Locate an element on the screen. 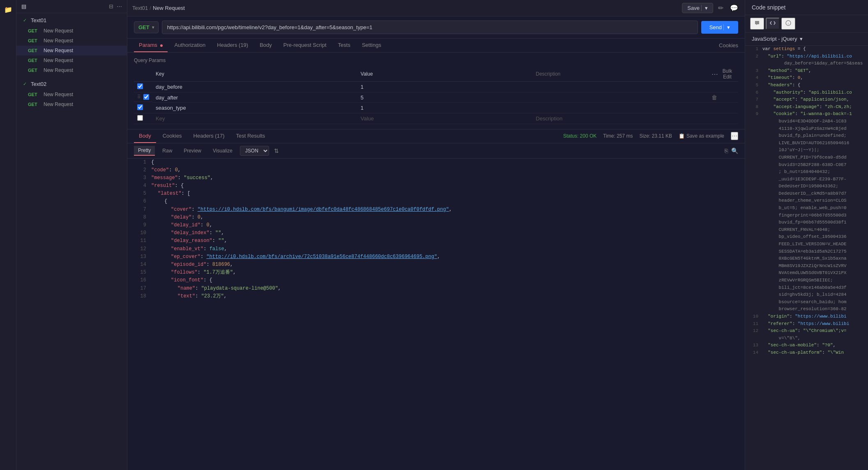  collection-text01-header: ✓ Text01 is located at coordinates (71, 21).